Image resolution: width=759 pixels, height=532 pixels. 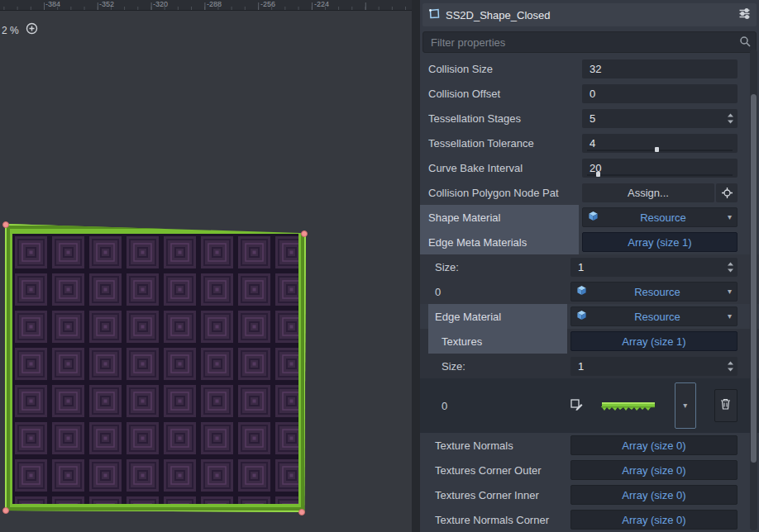 What do you see at coordinates (727, 193) in the screenshot?
I see `pick-node-icon` at bounding box center [727, 193].